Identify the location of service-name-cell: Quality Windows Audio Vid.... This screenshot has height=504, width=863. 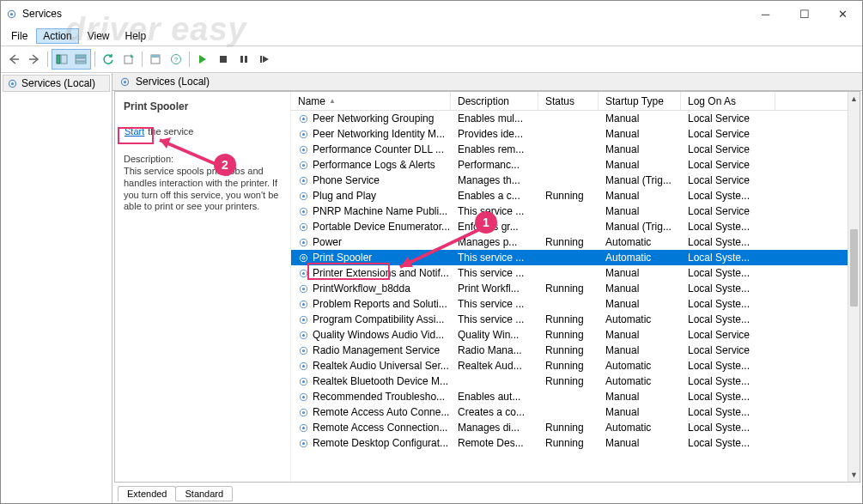
(378, 335).